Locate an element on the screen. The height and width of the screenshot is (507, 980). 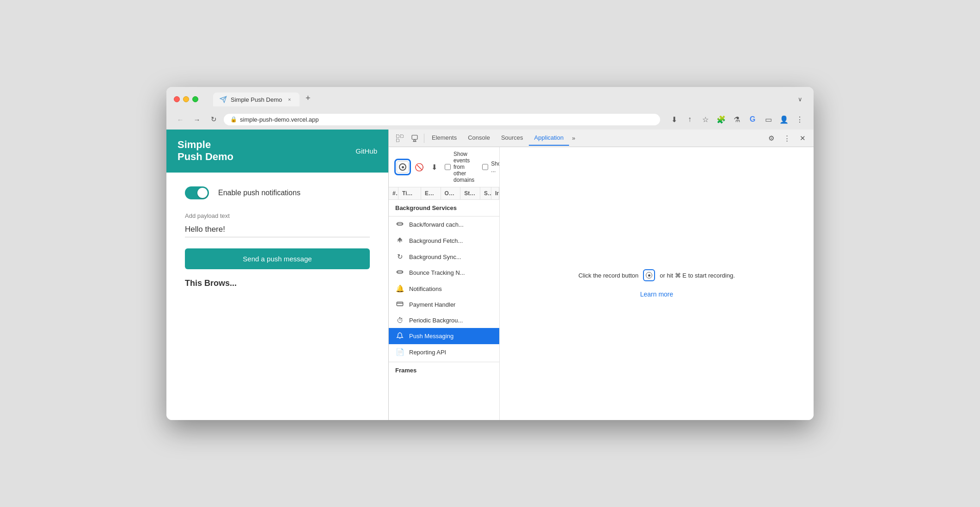
devtools-right-icons: ⚙ ⋮ ✕ is located at coordinates (787, 138).